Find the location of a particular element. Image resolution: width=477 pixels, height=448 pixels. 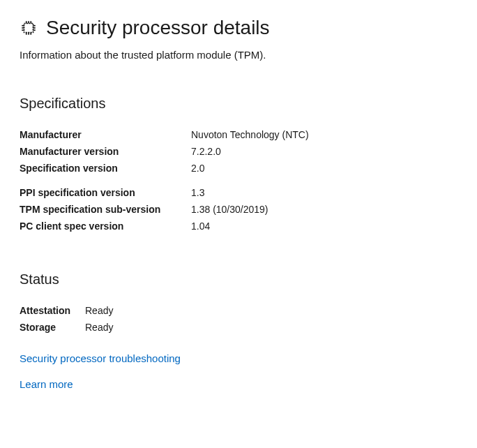

spec-label: Specification version is located at coordinates (105, 169).